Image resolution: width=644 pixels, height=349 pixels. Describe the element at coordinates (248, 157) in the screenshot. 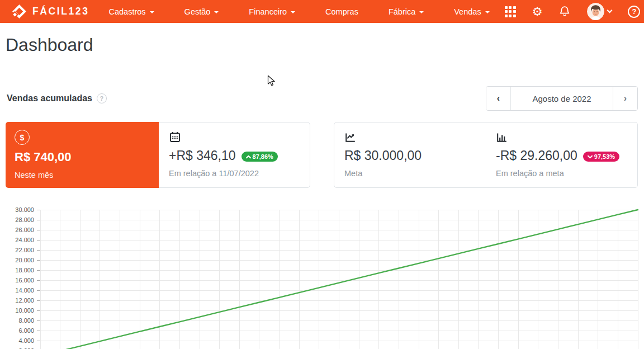

I see `caret-up-icon` at that location.